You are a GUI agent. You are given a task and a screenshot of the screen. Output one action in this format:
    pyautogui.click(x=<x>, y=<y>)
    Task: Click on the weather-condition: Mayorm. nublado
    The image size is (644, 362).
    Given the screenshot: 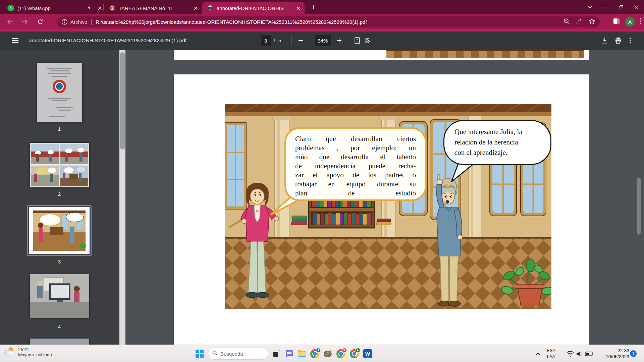 What is the action you would take?
    pyautogui.click(x=35, y=355)
    